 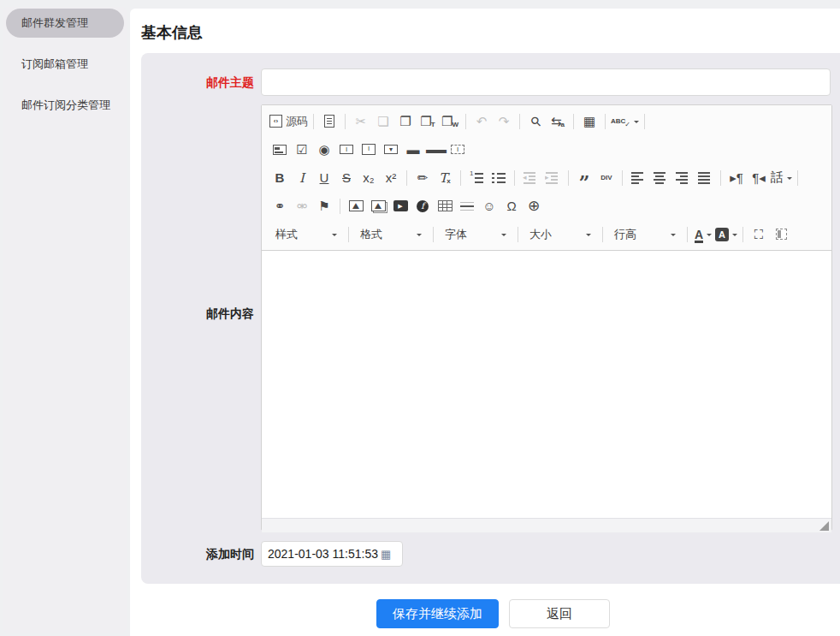 What do you see at coordinates (383, 122) in the screenshot?
I see `copy-icon: ❏` at bounding box center [383, 122].